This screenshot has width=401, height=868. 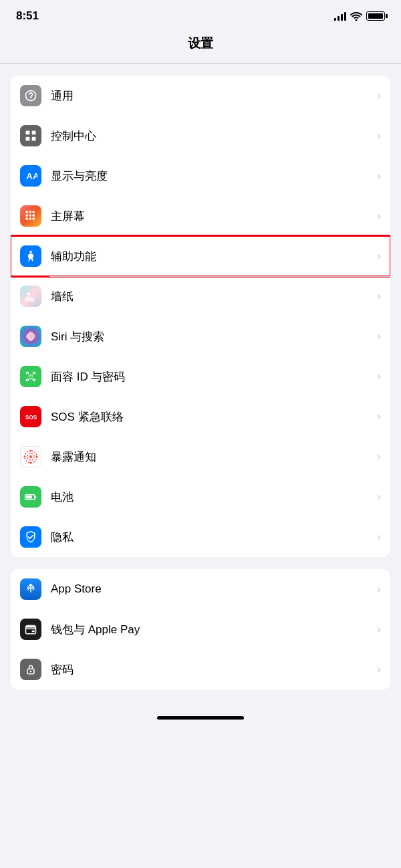 I want to click on faceid-label: 面容 ID 与密码, so click(x=212, y=377).